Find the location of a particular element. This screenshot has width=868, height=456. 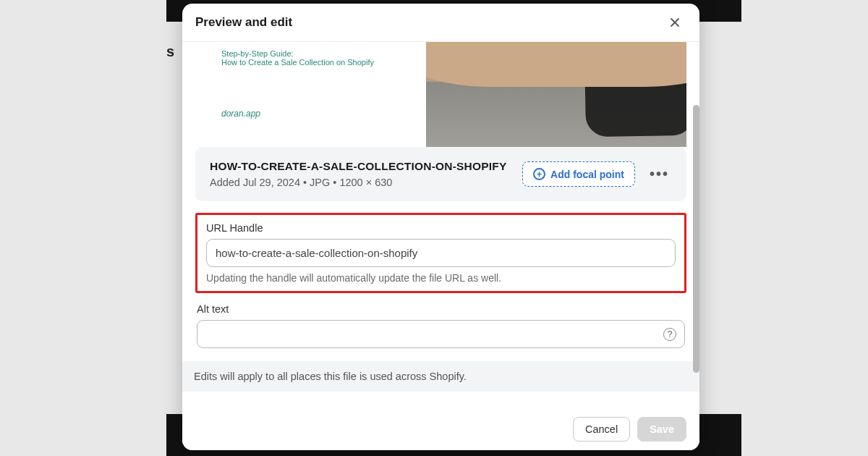

close-button is located at coordinates (675, 22).